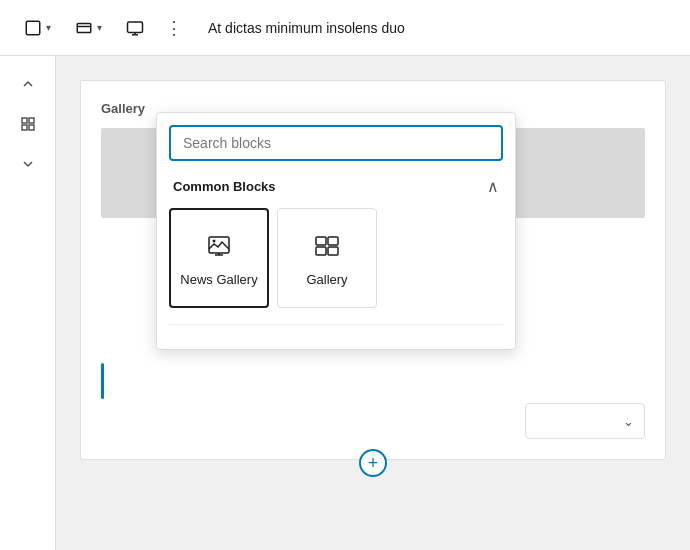 Image resolution: width=690 pixels, height=550 pixels. Describe the element at coordinates (135, 28) in the screenshot. I see `preview-toolbar-button` at that location.